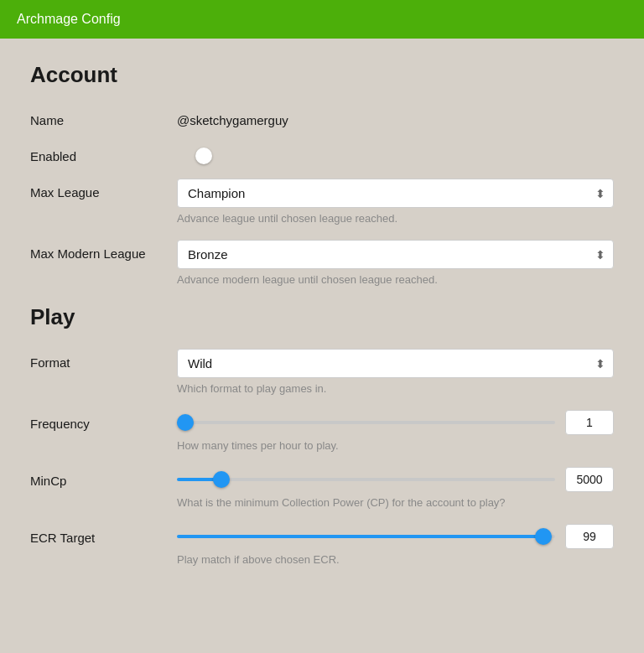 The image size is (644, 653). Describe the element at coordinates (396, 422) in the screenshot. I see `frequency-slider-row: 1` at that location.